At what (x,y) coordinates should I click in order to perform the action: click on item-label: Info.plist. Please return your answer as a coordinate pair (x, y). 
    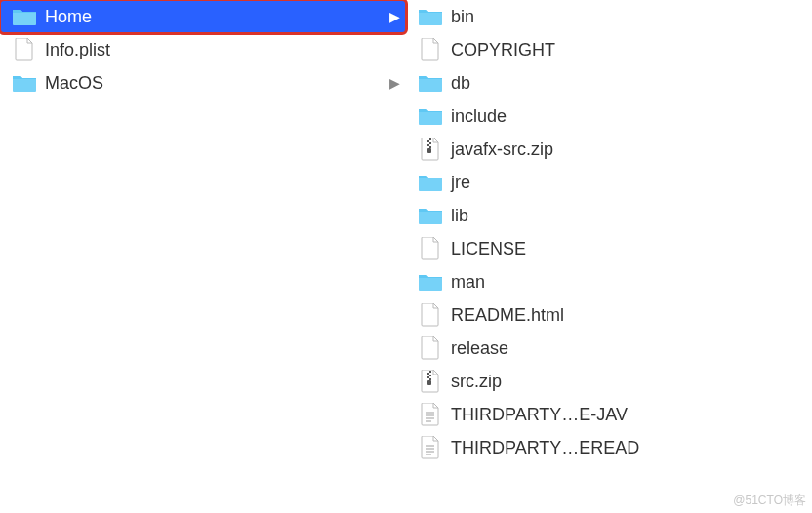
    Looking at the image, I should click on (220, 51).